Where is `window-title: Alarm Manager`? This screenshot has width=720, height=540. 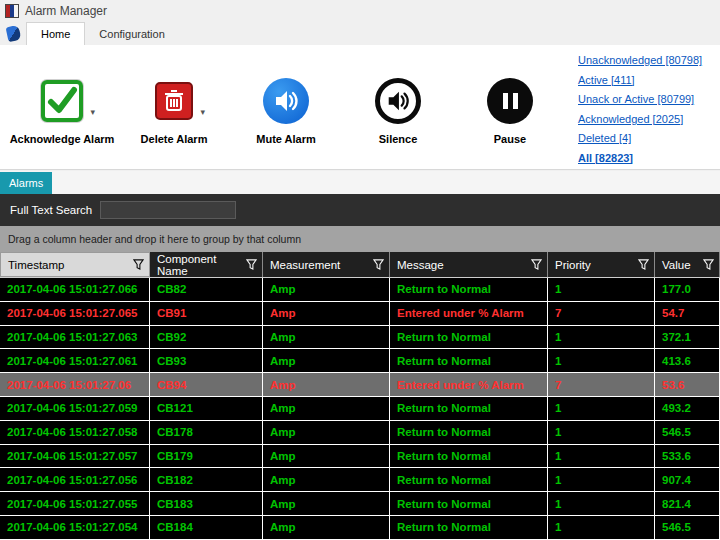 window-title: Alarm Manager is located at coordinates (66, 11).